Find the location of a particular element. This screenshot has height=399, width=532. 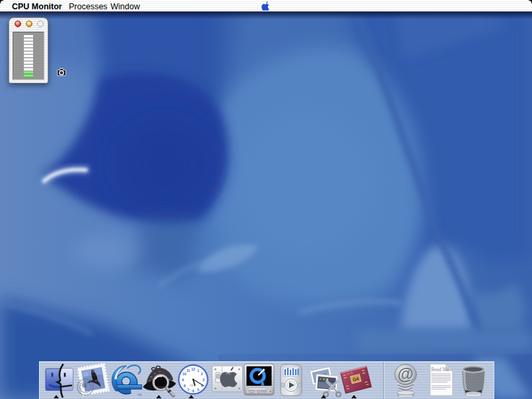

svg-text: 5 is located at coordinates (199, 390).